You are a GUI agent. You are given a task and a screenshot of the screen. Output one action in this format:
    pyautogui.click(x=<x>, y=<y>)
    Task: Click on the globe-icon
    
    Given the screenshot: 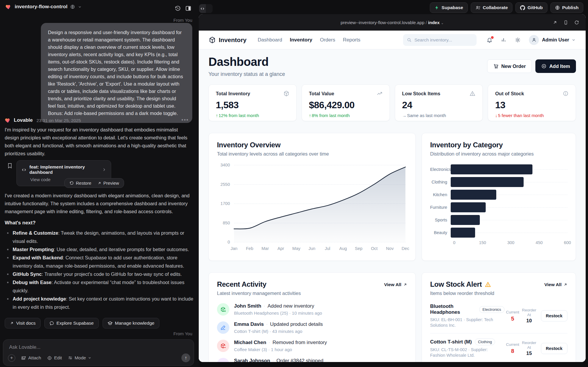 What is the action you would take?
    pyautogui.click(x=73, y=7)
    